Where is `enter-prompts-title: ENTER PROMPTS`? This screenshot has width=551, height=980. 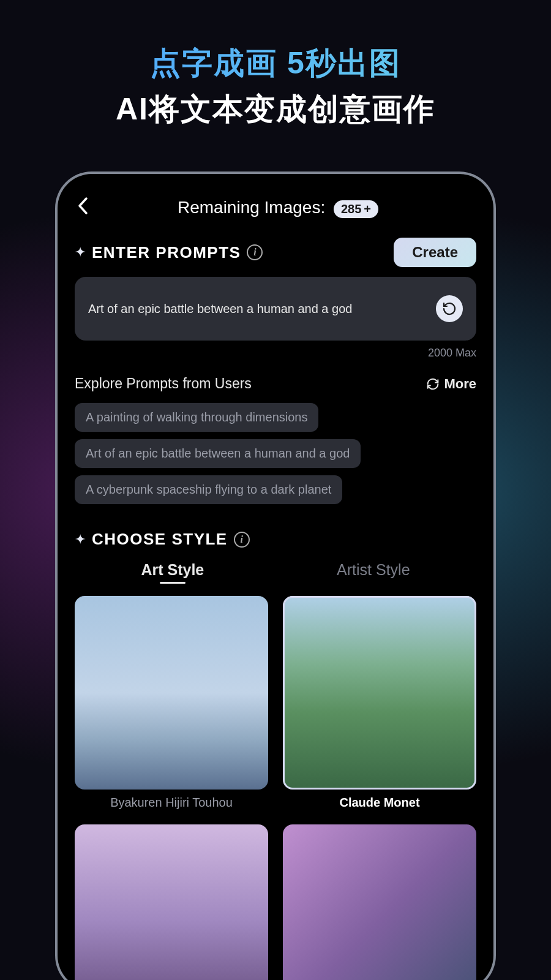
enter-prompts-title: ENTER PROMPTS is located at coordinates (167, 252).